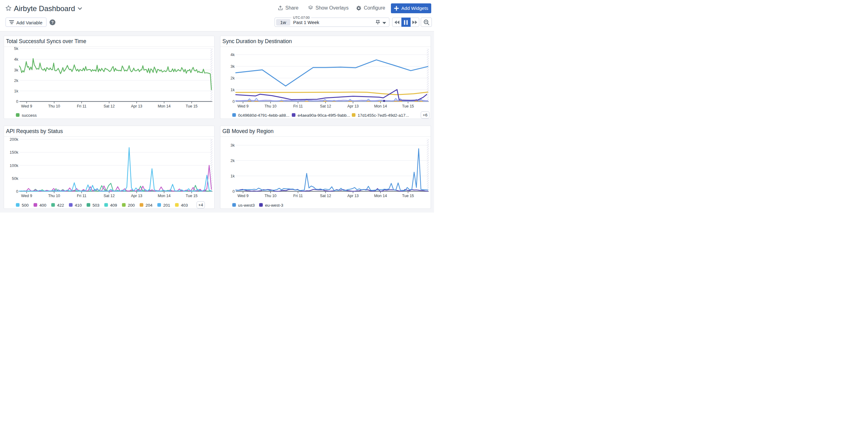 The width and height of the screenshot is (868, 425). Describe the element at coordinates (425, 115) in the screenshot. I see `svg-text: +6` at that location.